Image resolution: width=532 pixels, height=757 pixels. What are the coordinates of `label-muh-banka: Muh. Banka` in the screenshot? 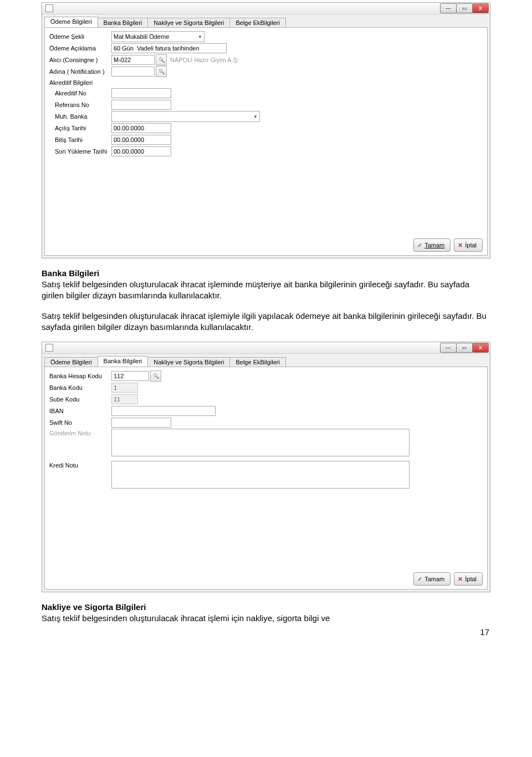 It's located at (80, 116).